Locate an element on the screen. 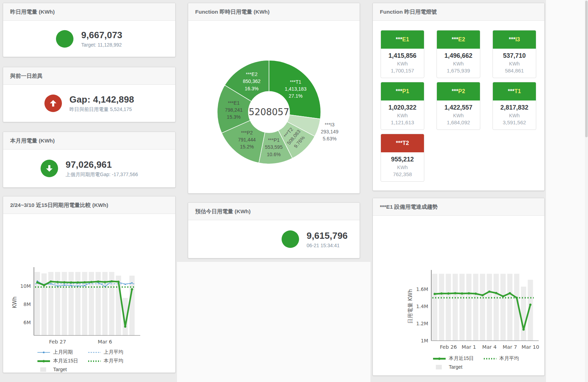 The width and height of the screenshot is (588, 382). kpi-value: Gap: 4,142,898 is located at coordinates (102, 99).